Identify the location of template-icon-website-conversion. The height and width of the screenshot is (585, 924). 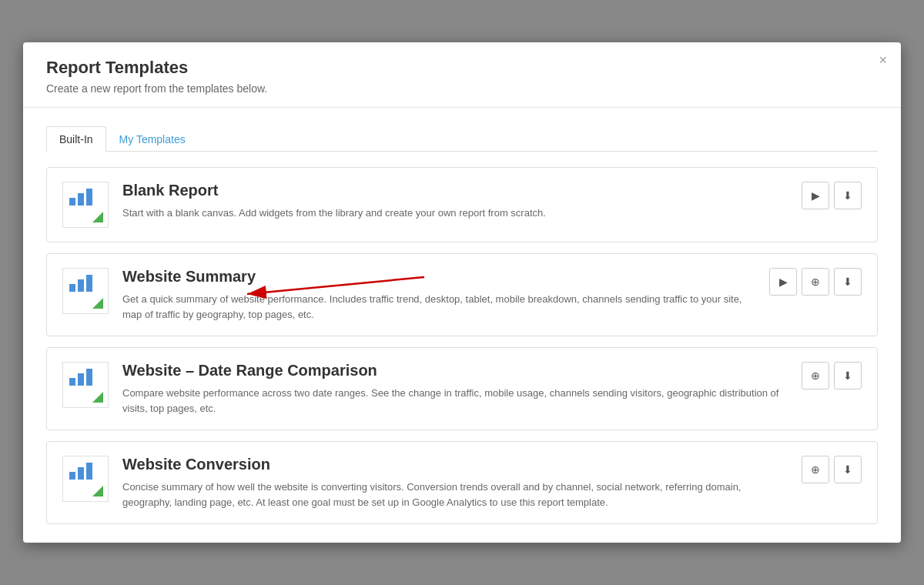
(85, 479).